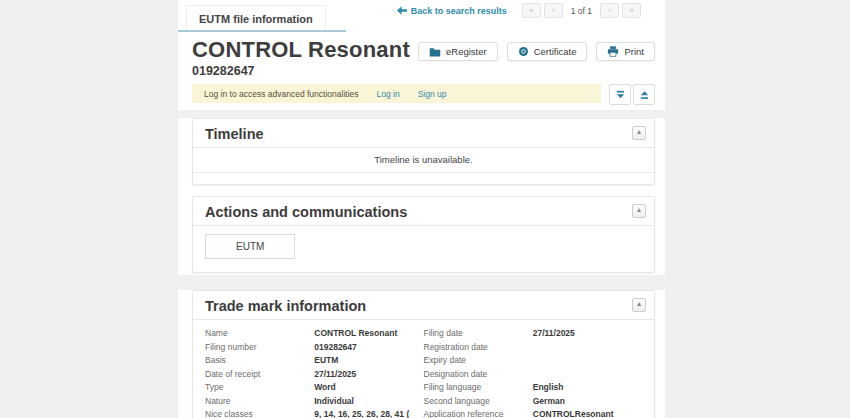 This screenshot has height=418, width=850. What do you see at coordinates (588, 388) in the screenshot?
I see `field-value: English` at bounding box center [588, 388].